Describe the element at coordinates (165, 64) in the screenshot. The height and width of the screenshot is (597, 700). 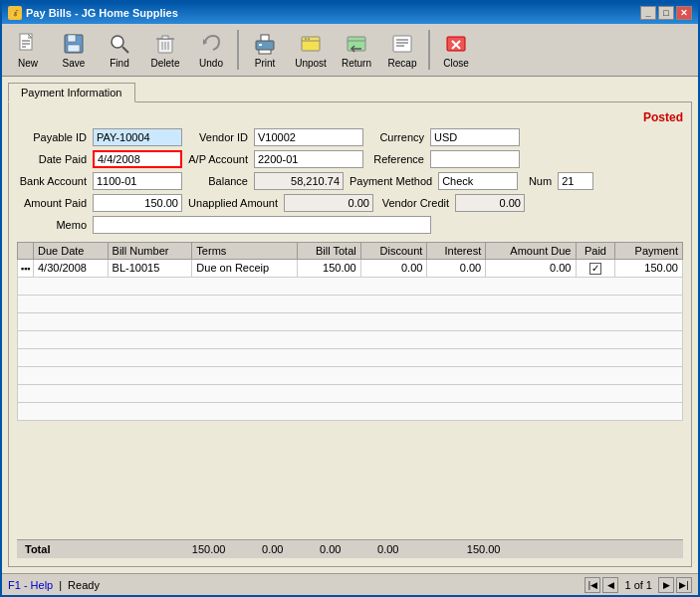
I see `delete-label: Delete` at that location.